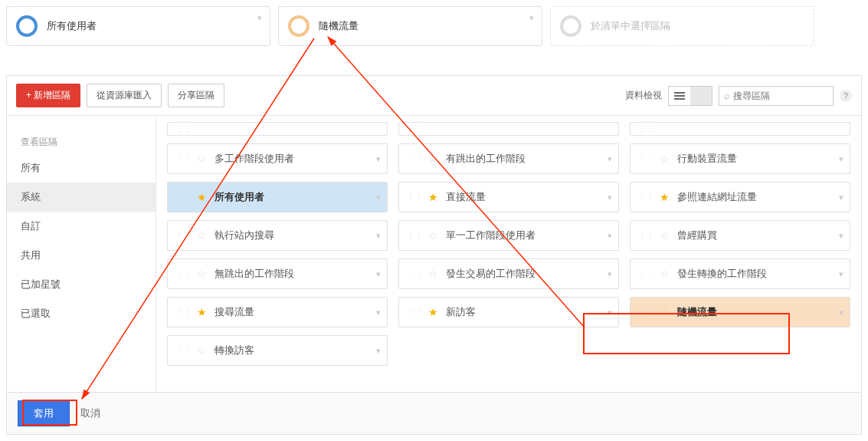 This screenshot has height=441, width=868. I want to click on segment-label: 發生交易的工作階段, so click(490, 274).